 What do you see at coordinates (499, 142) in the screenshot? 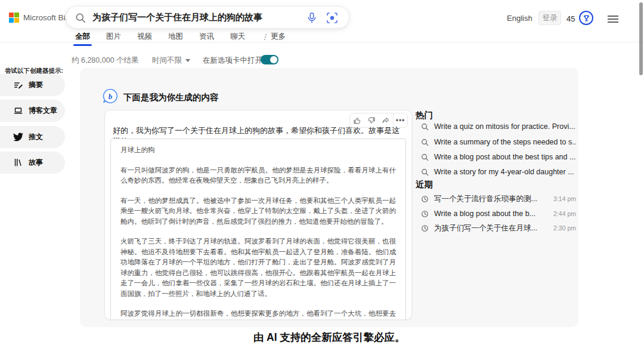
I see `hot-suggestion: Write a summary of the steps needed to s…` at bounding box center [499, 142].